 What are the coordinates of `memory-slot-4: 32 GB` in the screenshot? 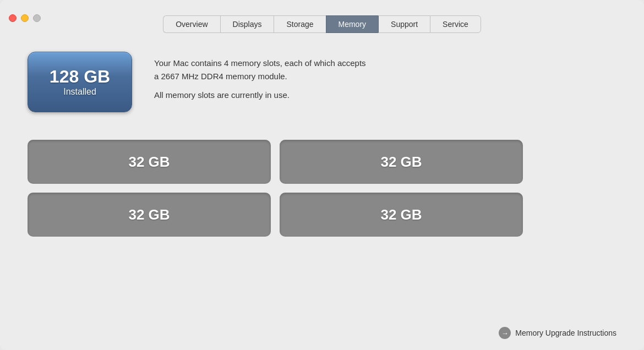 It's located at (401, 215).